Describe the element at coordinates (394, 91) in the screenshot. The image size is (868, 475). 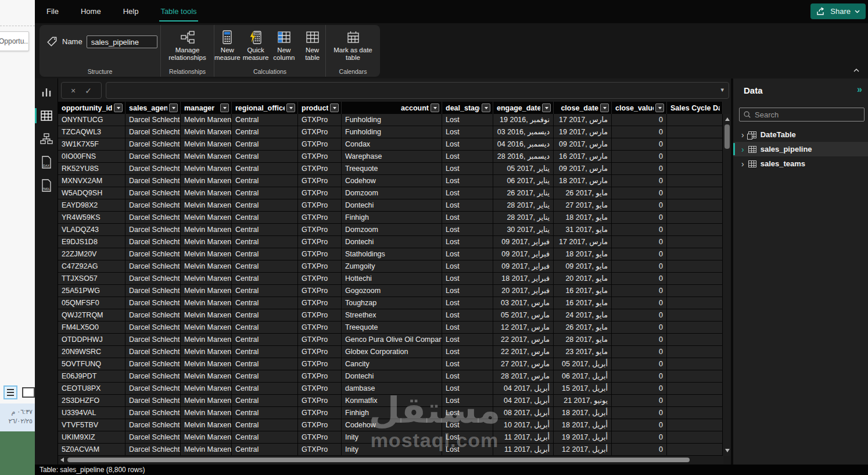
I see `formula-bar: × ✓ ▾` at that location.